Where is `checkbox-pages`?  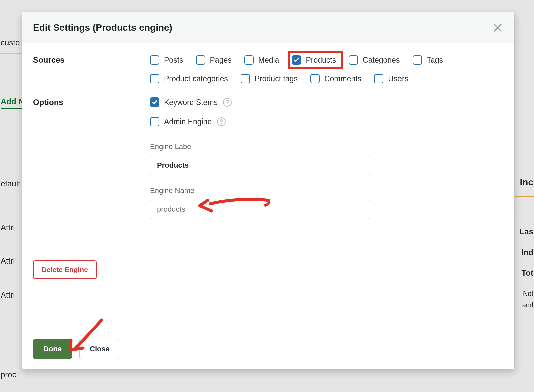
checkbox-pages is located at coordinates (201, 60).